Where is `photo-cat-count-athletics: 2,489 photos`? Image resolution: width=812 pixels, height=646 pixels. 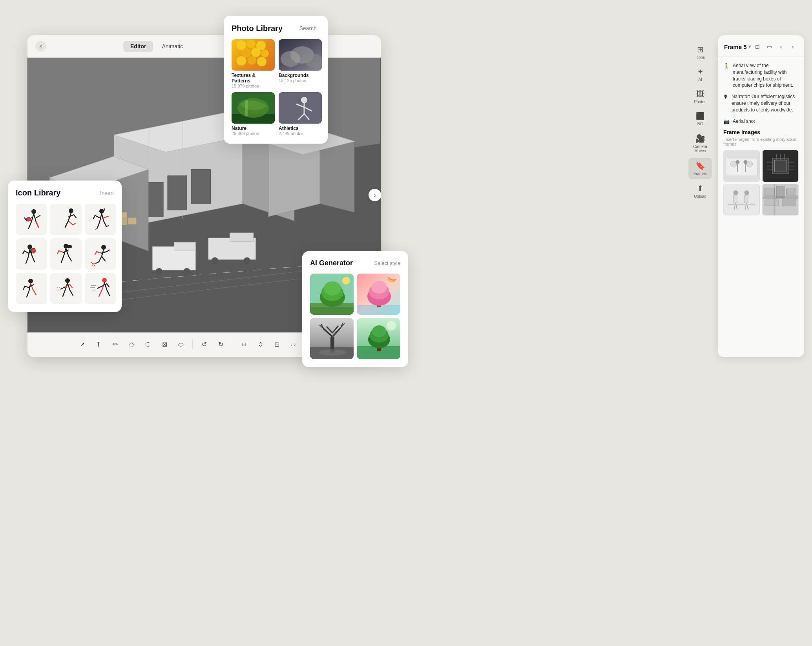
photo-cat-count-athletics: 2,489 photos is located at coordinates (300, 133).